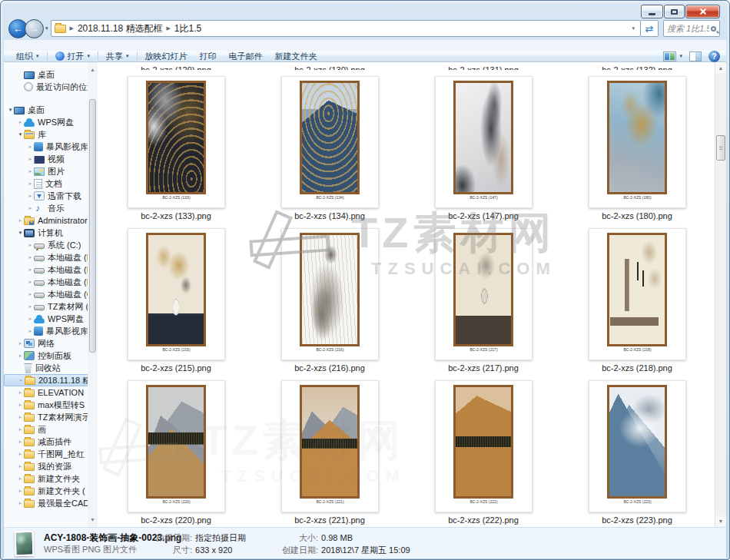  I want to click on tree-item: ▸ 迅雷下载, so click(51, 196).